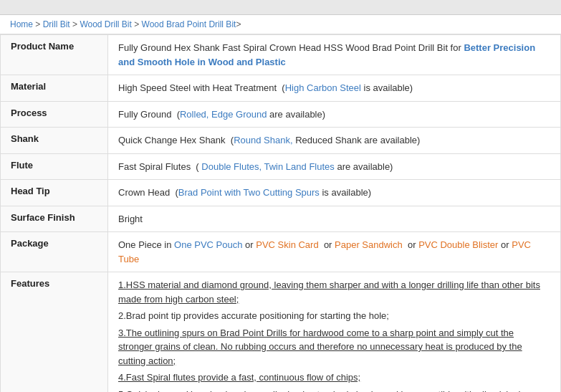 The width and height of the screenshot is (561, 392). Describe the element at coordinates (281, 219) in the screenshot. I see `table-row: Surface FinishBright` at that location.